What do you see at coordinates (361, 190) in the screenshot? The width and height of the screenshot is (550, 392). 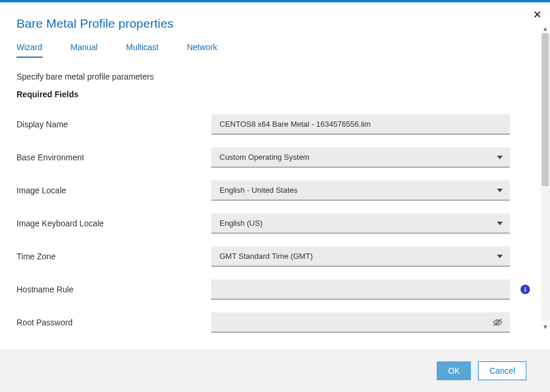 I see `control-wrap-image-locale` at bounding box center [361, 190].